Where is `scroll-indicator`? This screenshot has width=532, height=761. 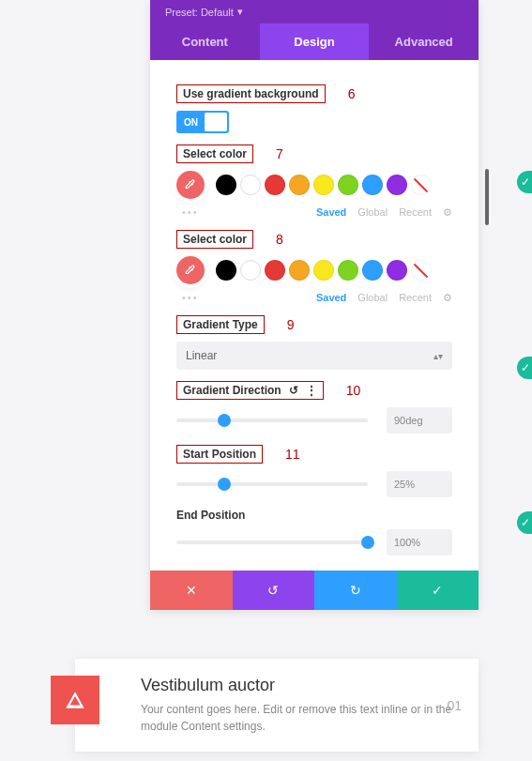 scroll-indicator is located at coordinates (487, 197).